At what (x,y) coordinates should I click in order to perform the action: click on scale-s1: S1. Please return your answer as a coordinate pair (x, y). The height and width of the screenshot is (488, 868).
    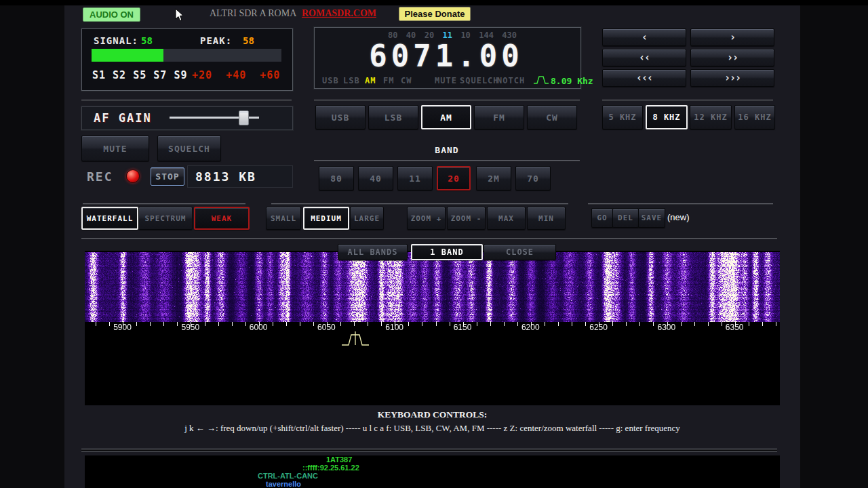
    Looking at the image, I should click on (99, 75).